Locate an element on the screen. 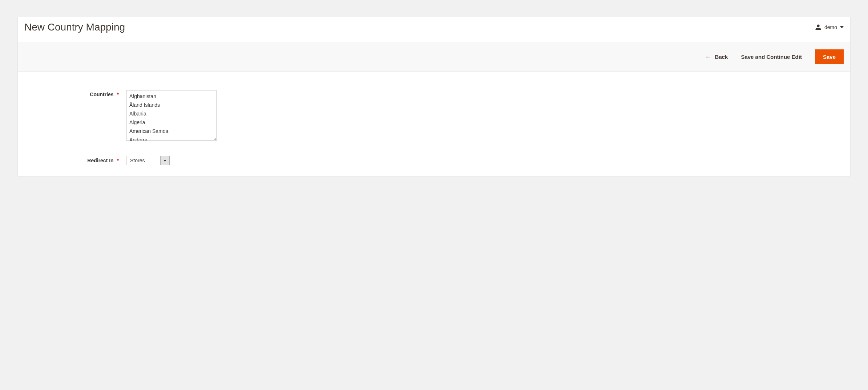 This screenshot has height=390, width=868. user-label: demo is located at coordinates (831, 27).